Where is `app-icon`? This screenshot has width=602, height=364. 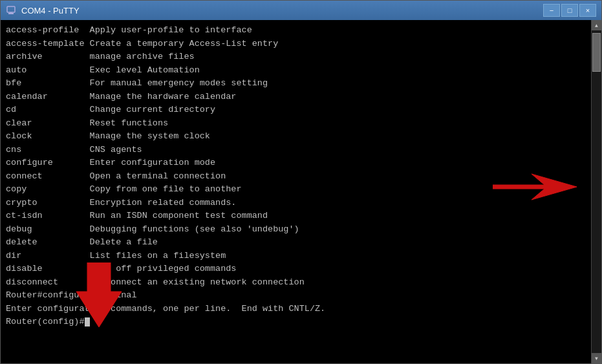
app-icon is located at coordinates (11, 10).